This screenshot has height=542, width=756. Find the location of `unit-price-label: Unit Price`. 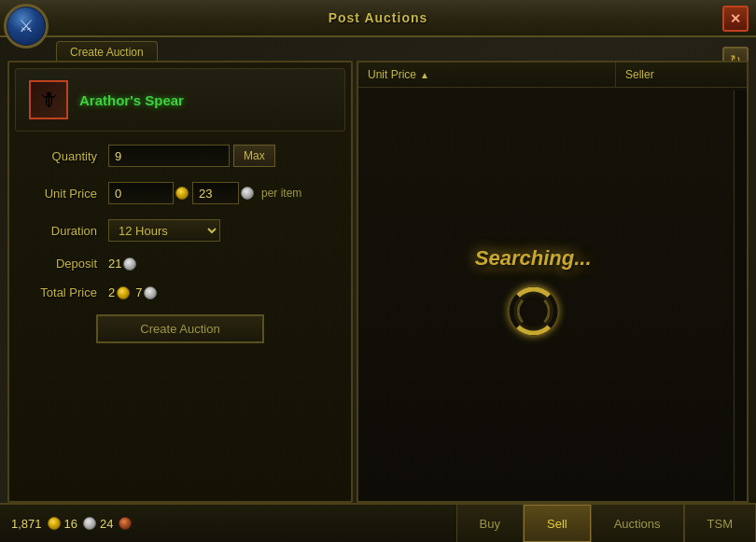

unit-price-label: Unit Price is located at coordinates (66, 194).